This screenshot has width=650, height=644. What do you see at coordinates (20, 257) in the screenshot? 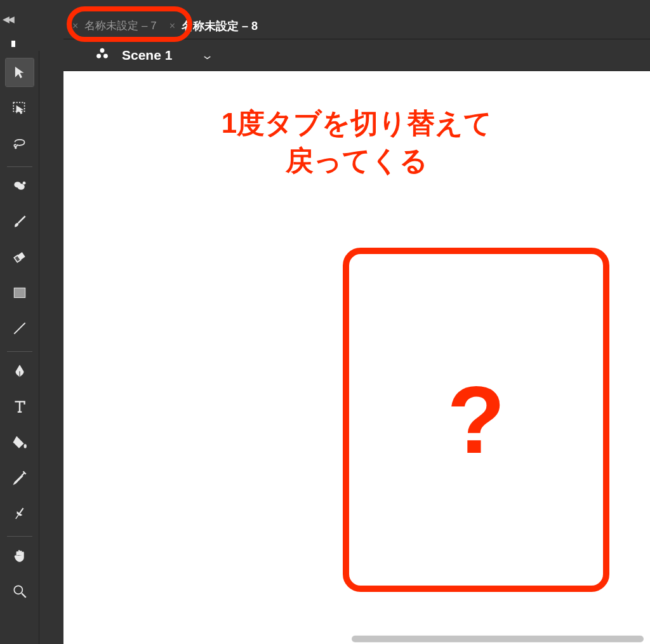
I see `eraser-tool` at bounding box center [20, 257].